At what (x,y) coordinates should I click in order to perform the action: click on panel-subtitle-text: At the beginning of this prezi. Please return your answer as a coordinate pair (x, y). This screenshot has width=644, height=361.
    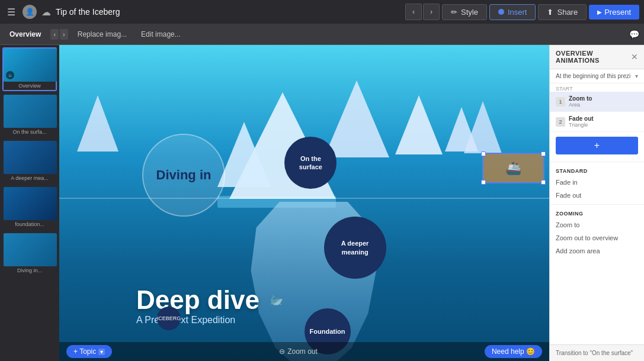
    Looking at the image, I should click on (593, 76).